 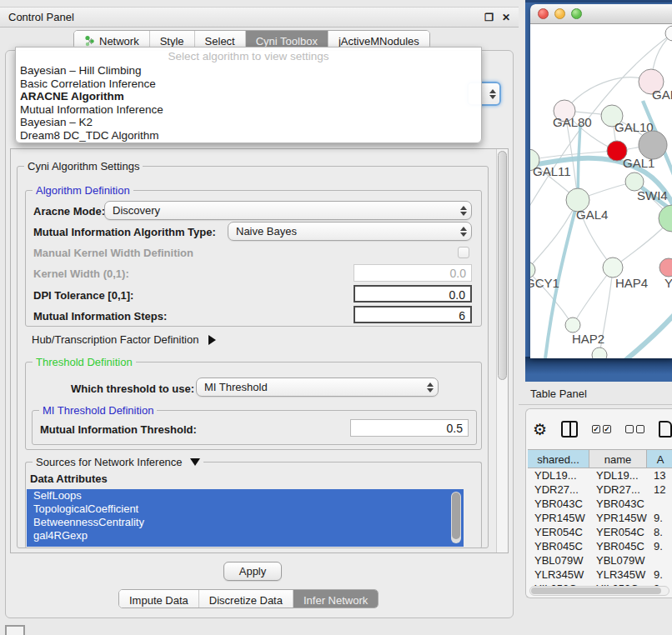 What do you see at coordinates (100, 317) in the screenshot?
I see `mi-steps-label: Mutual Information Steps:` at bounding box center [100, 317].